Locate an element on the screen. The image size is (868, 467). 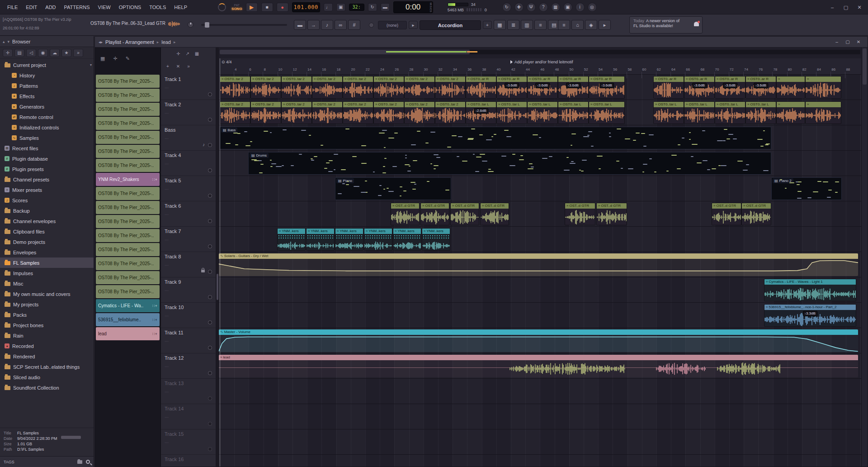
cloud-icon: ☁ is located at coordinates (55, 53).